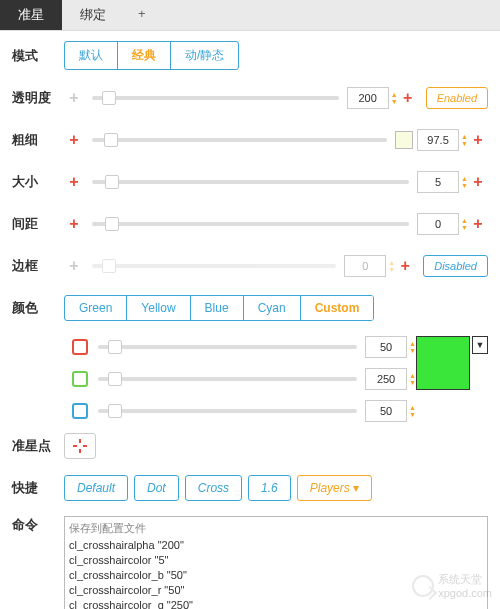  What do you see at coordinates (38, 266) in the screenshot?
I see `outline-label: 边框` at bounding box center [38, 266].